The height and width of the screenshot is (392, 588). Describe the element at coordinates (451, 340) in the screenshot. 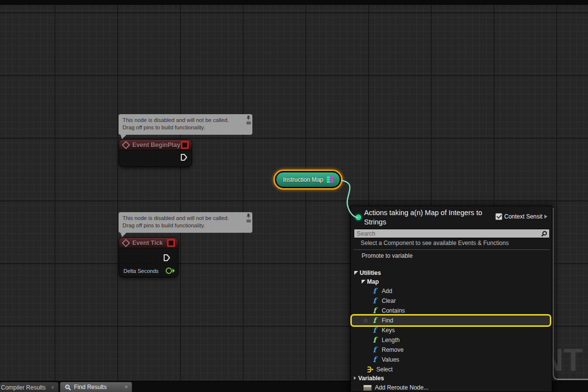

I see `menu-item-length: f Length` at that location.